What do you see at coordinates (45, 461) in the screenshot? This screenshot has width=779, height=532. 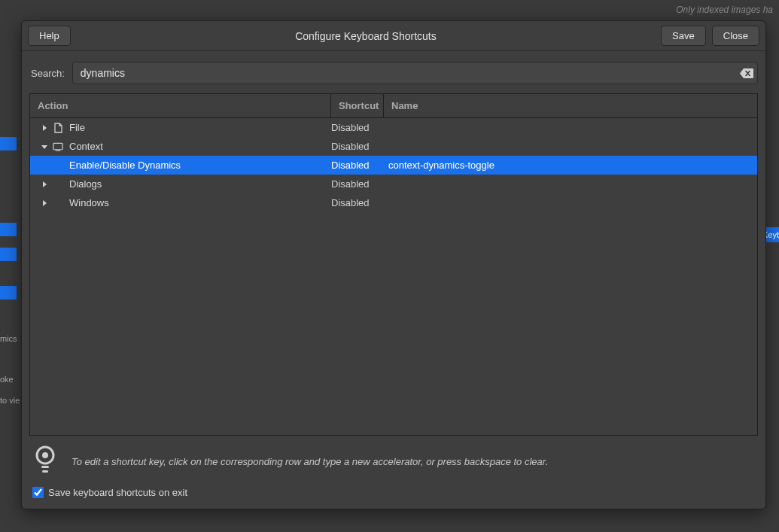 I see `lightbulb-icon` at bounding box center [45, 461].